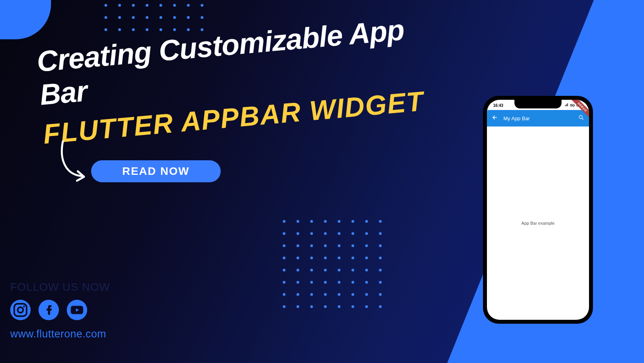  What do you see at coordinates (77, 310) in the screenshot?
I see `youtube-button` at bounding box center [77, 310].